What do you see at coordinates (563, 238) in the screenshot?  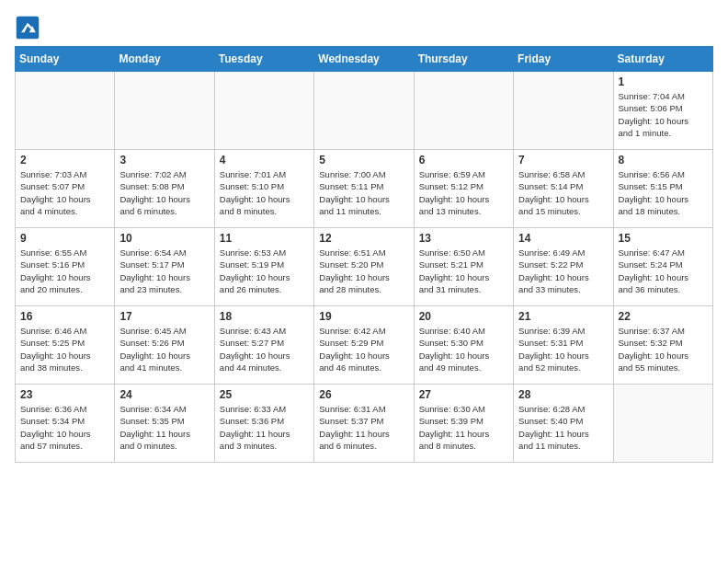 I see `day-number: 14` at bounding box center [563, 238].